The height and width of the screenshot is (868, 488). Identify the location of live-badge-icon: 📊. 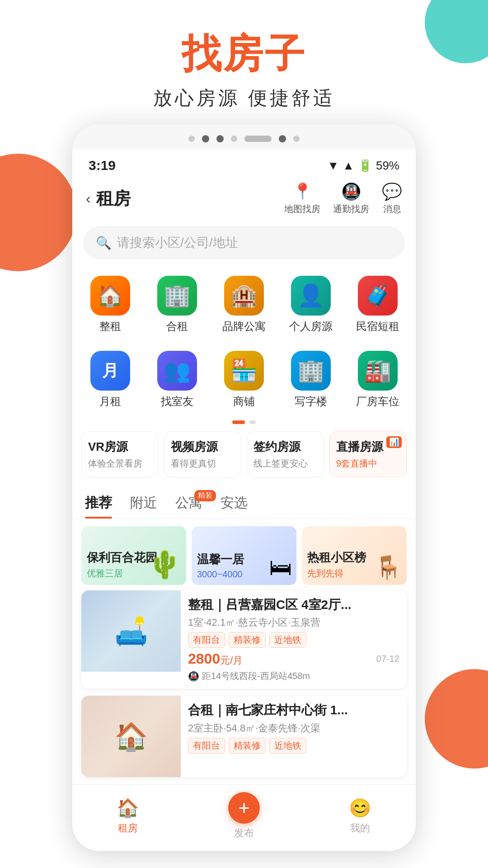
(394, 442).